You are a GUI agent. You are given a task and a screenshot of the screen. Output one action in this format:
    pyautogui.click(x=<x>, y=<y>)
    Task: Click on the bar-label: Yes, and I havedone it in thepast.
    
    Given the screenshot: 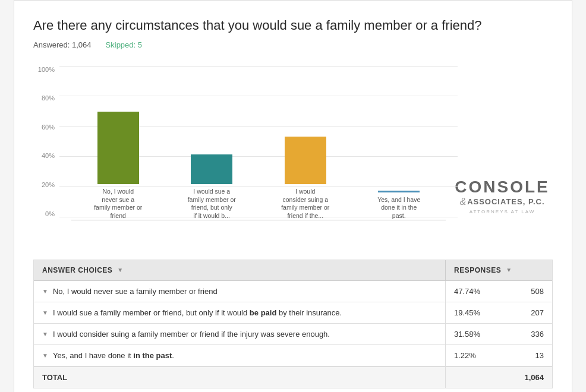 What is the action you would take?
    pyautogui.click(x=399, y=208)
    